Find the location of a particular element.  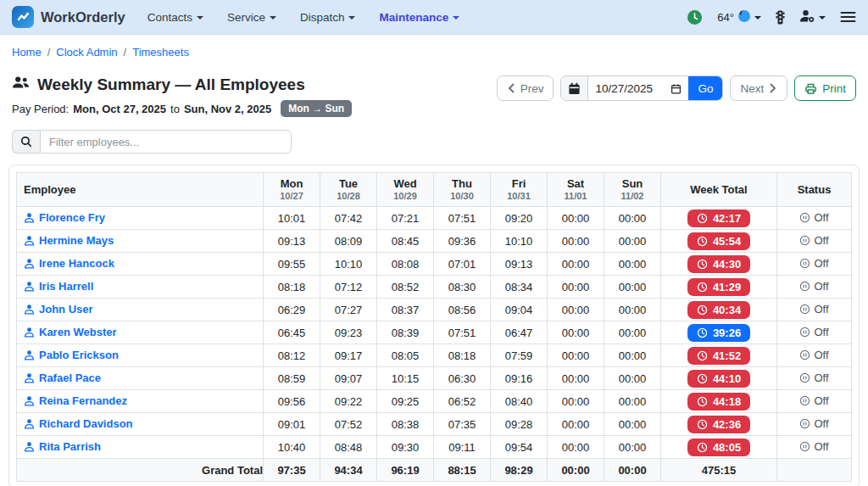

print-button: Print is located at coordinates (826, 88).